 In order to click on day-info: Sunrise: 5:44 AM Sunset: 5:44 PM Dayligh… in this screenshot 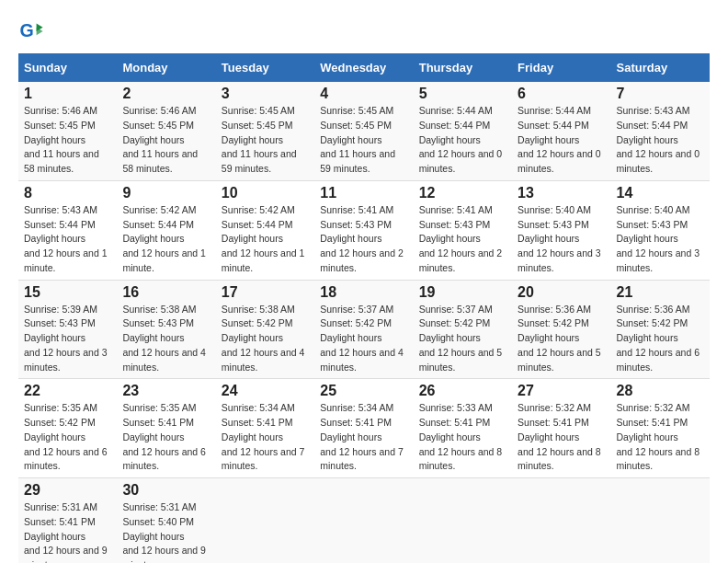, I will do `click(461, 140)`.